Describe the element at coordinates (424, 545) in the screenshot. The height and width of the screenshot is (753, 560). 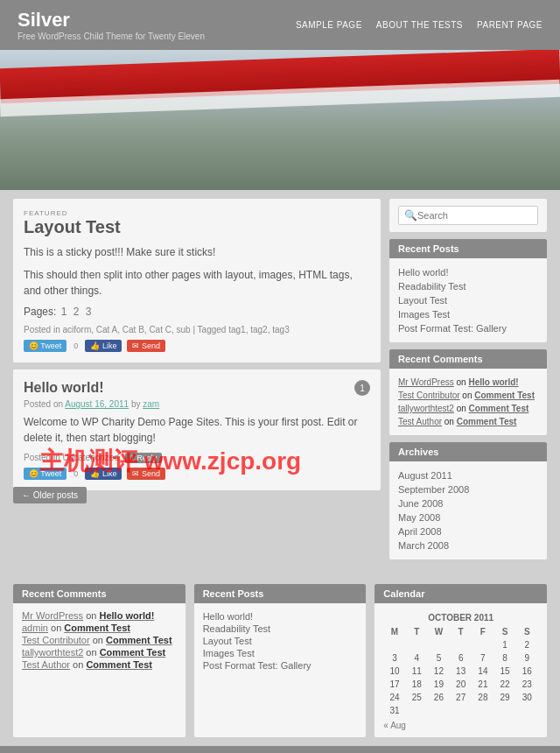
I see `archive-link: March 2008` at that location.